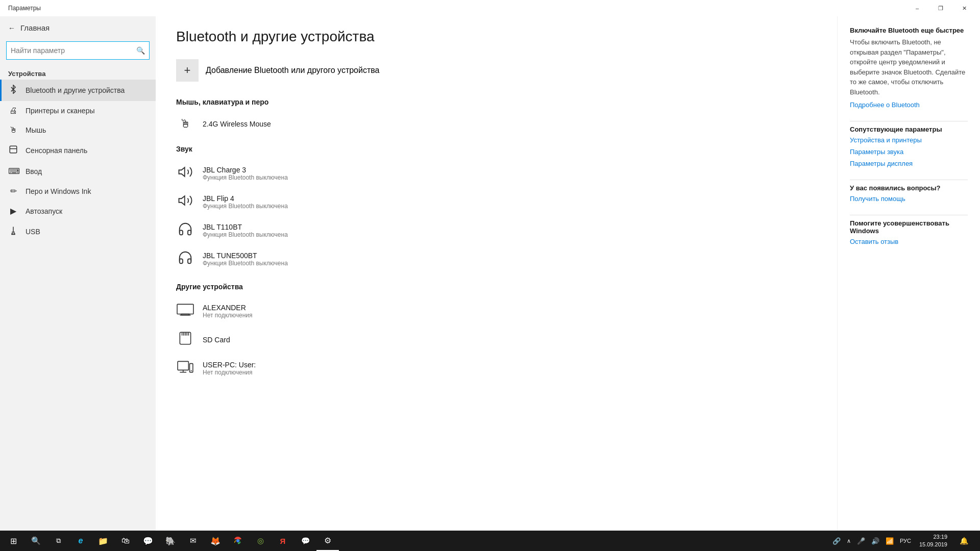  I want to click on tip-title: Включайте Bluetooth еще быстрее, so click(909, 31).